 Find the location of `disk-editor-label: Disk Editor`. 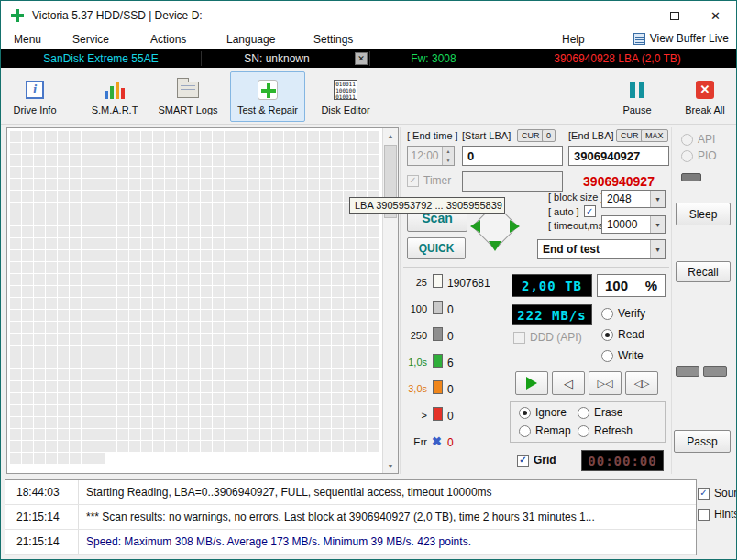

disk-editor-label: Disk Editor is located at coordinates (345, 110).